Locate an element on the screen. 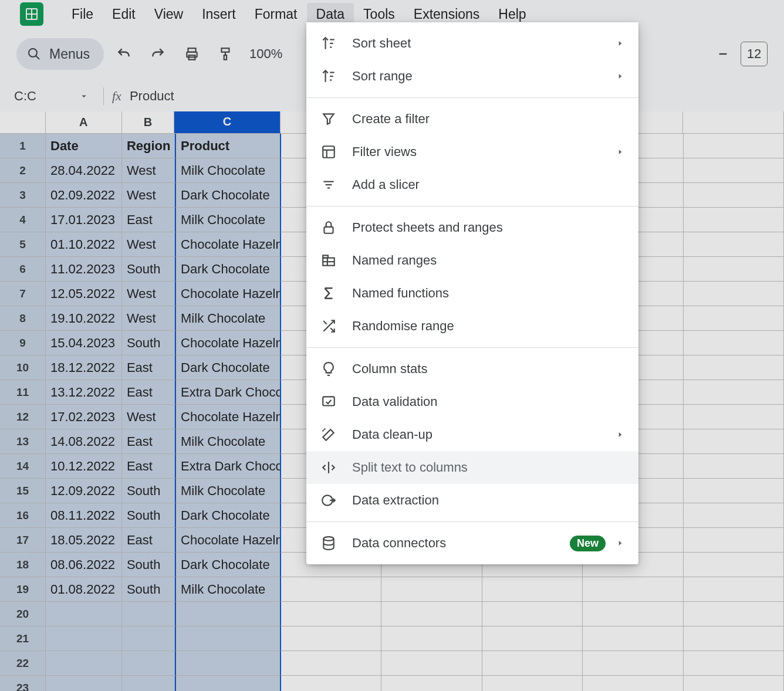 The image size is (784, 691). redo-button is located at coordinates (158, 54).